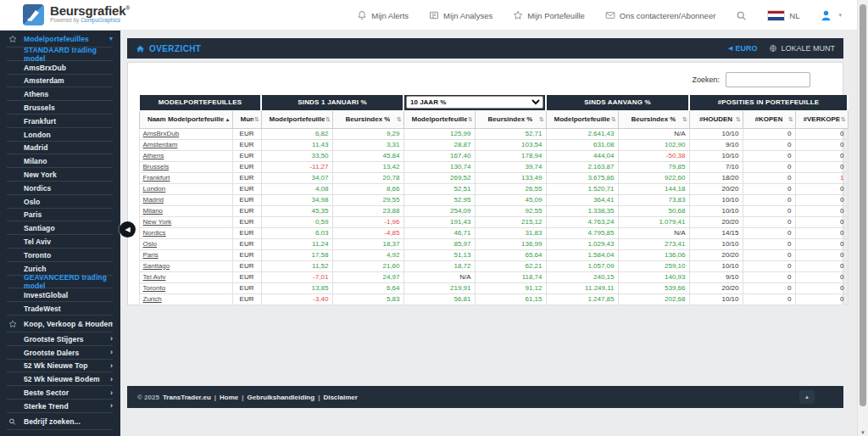  What do you see at coordinates (161, 134) in the screenshot?
I see `portfolio-link: AmsBrxDub` at bounding box center [161, 134].